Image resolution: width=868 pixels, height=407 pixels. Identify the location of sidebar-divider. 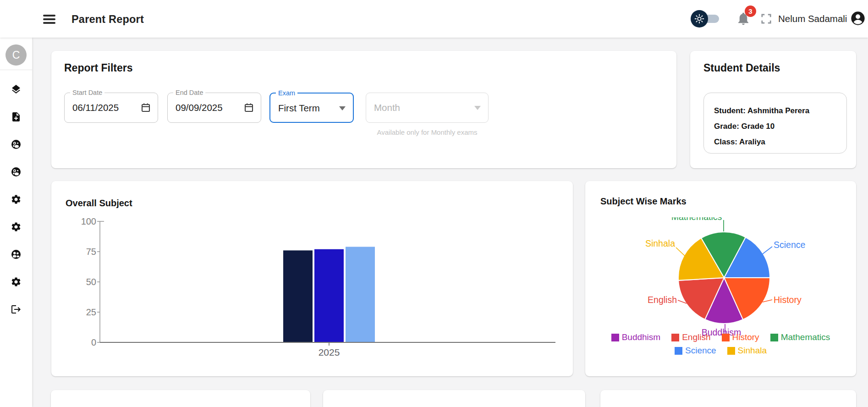
(16, 70).